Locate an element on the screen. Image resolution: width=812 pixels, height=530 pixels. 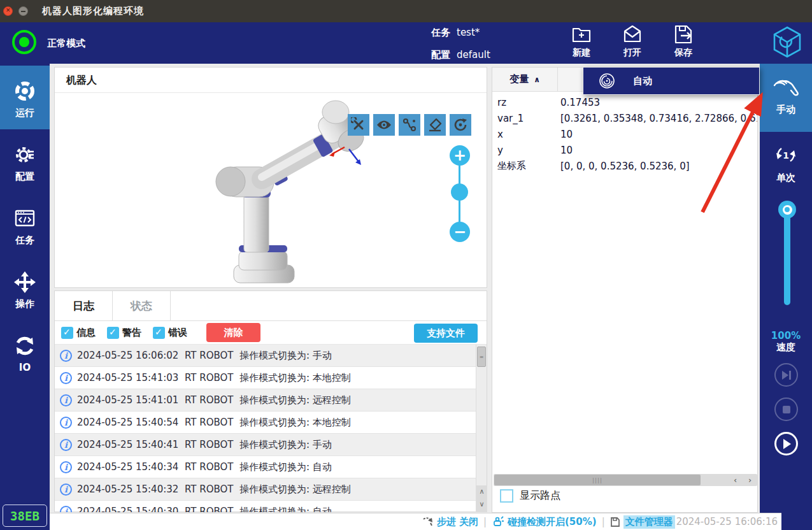
view-reset-rotation-button is located at coordinates (460, 125).